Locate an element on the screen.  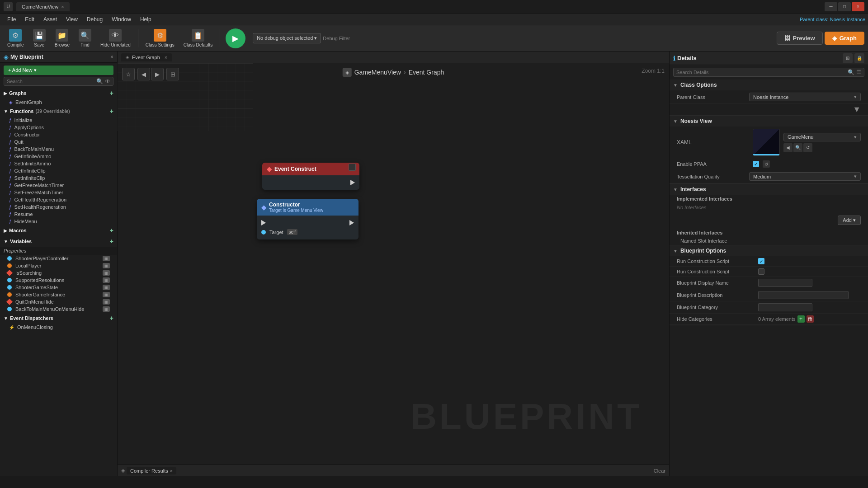
blueprint-category-input is located at coordinates (785, 307).